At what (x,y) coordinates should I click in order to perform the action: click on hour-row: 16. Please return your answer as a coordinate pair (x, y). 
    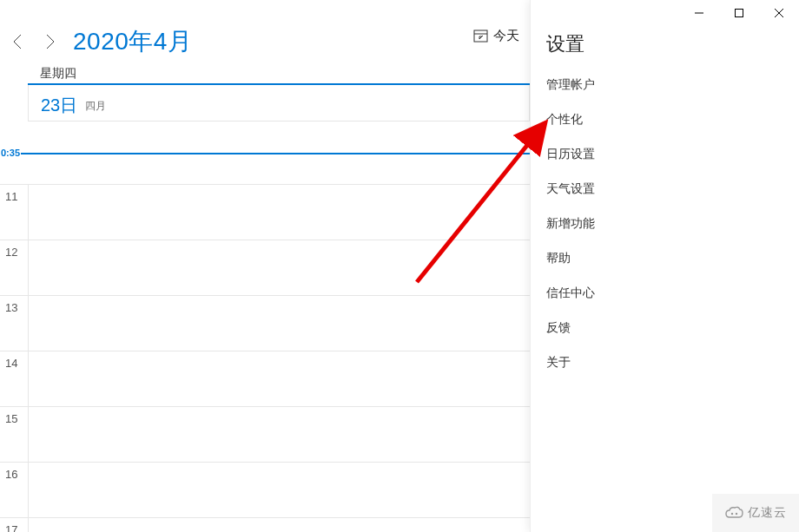
    Looking at the image, I should click on (265, 489).